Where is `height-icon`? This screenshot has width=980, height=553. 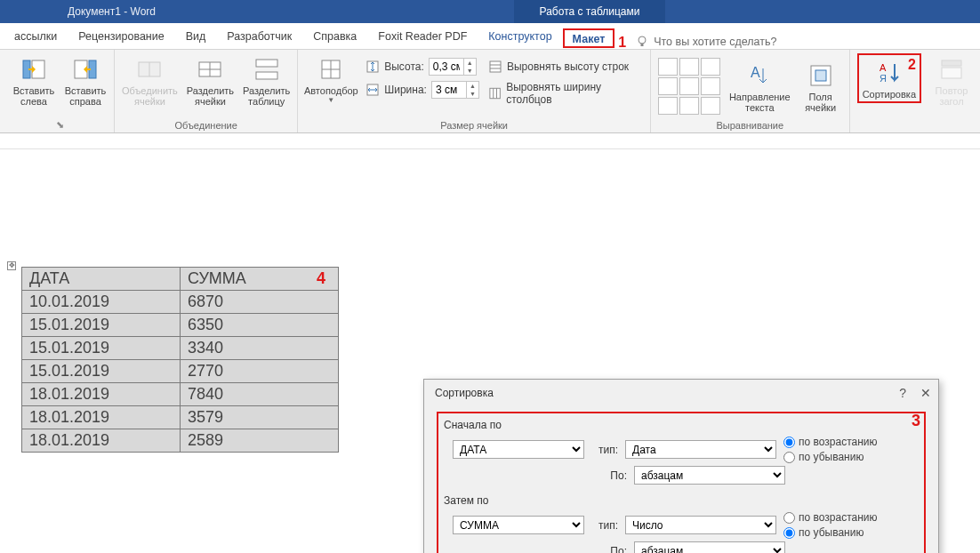
height-icon is located at coordinates (373, 67).